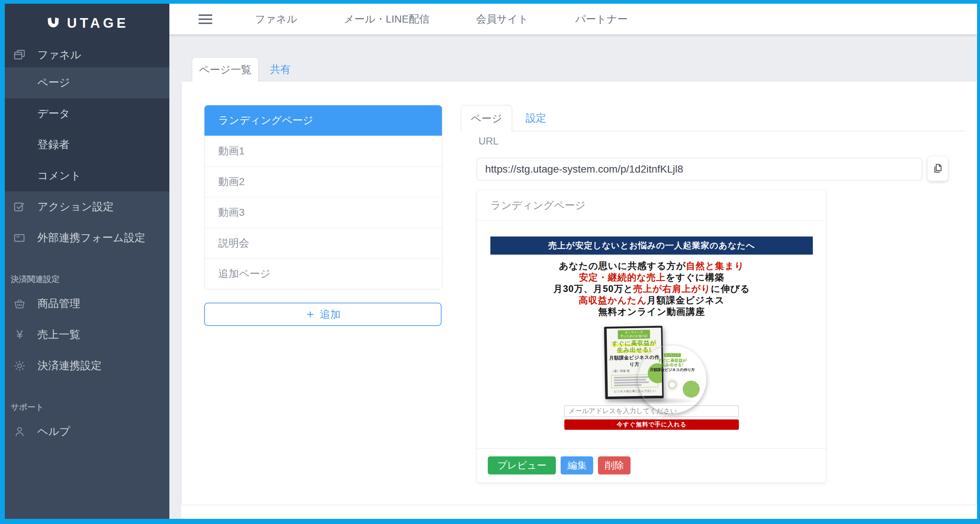 Image resolution: width=980 pixels, height=524 pixels. I want to click on page-list-item-extra-page: 追加ページ, so click(323, 274).